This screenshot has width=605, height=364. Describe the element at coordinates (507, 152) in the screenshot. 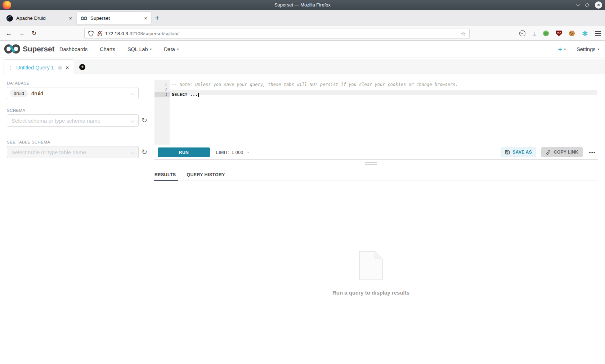

I see `save-icon` at that location.